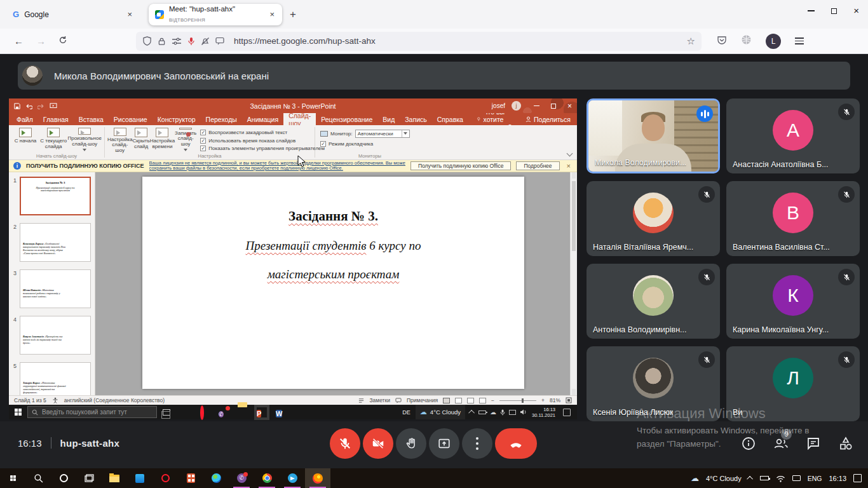 The width and height of the screenshot is (868, 488). Describe the element at coordinates (345, 444) in the screenshot. I see `mic-off-button` at that location.